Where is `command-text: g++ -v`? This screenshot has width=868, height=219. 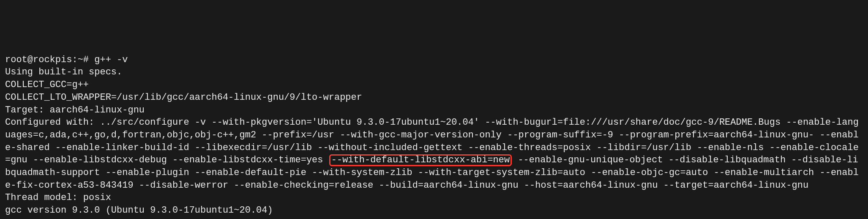 command-text: g++ -v is located at coordinates (111, 60).